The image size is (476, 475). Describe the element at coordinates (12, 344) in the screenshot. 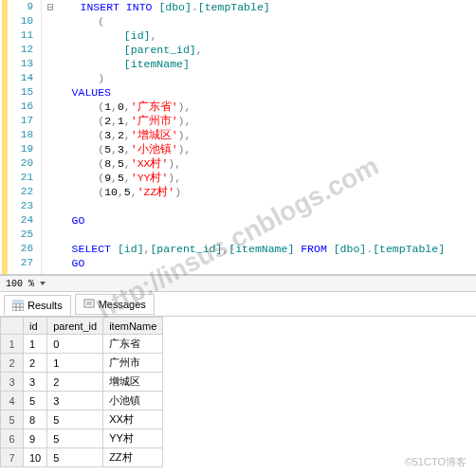

I see `row-header: 1` at that location.